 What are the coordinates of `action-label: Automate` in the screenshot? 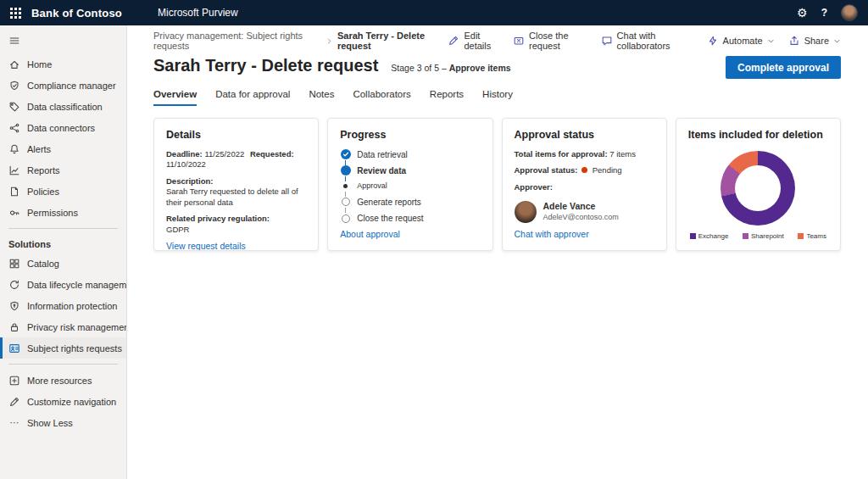 It's located at (743, 41).